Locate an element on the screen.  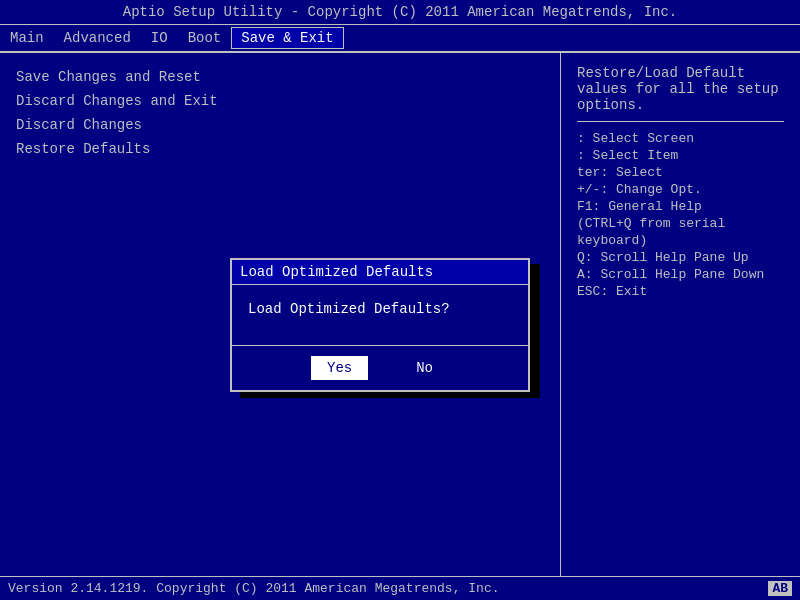
no-button: No is located at coordinates (424, 368).